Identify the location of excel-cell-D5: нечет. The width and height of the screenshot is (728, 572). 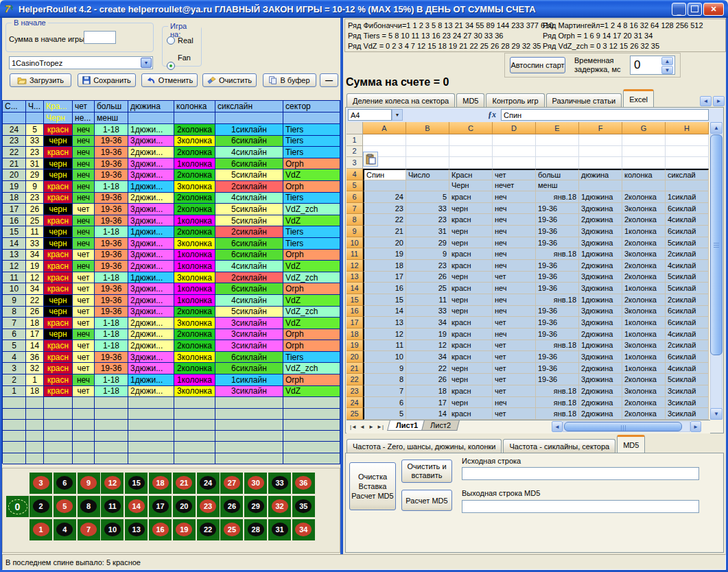
(515, 187).